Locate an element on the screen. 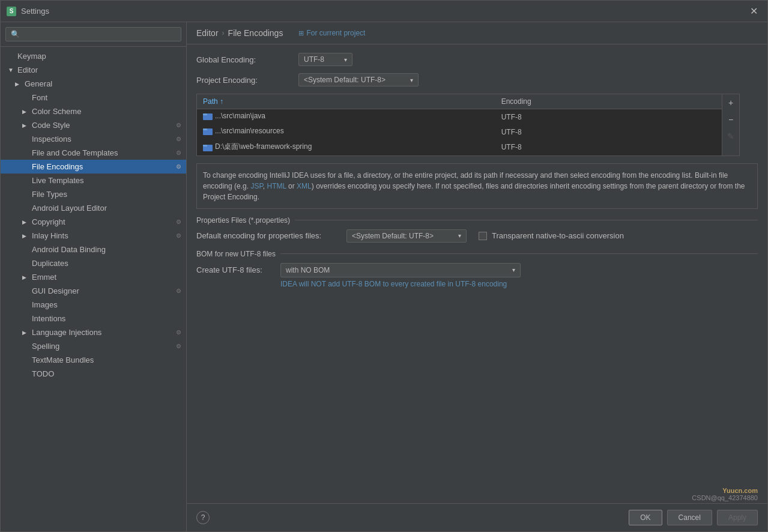 This screenshot has width=768, height=532. path-text: ...\src\main\java is located at coordinates (240, 116).